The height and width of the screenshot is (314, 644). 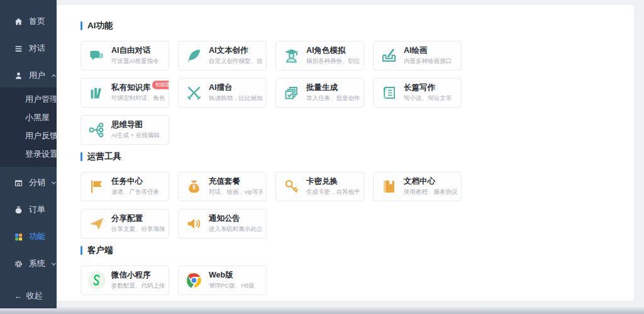 What do you see at coordinates (231, 281) in the screenshot?
I see `card-text: Web版管理PC版、H5版` at bounding box center [231, 281].